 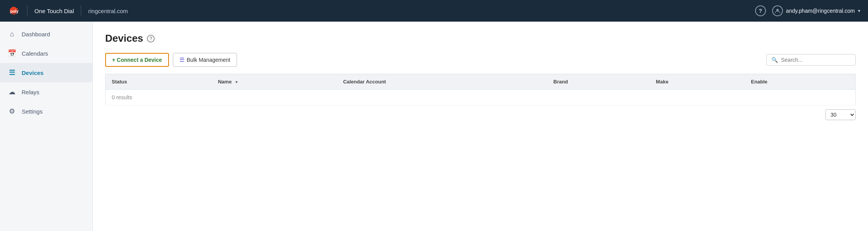 I want to click on nav-app-name: One Touch Dial, so click(x=54, y=11).